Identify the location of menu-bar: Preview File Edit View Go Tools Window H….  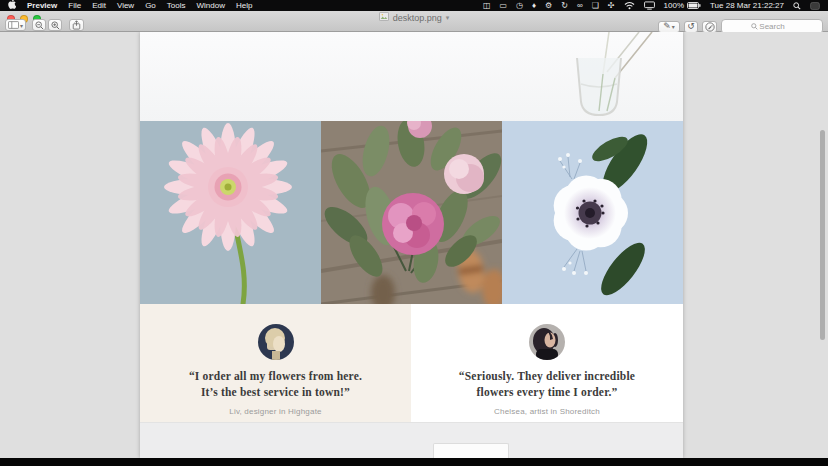
(414, 6).